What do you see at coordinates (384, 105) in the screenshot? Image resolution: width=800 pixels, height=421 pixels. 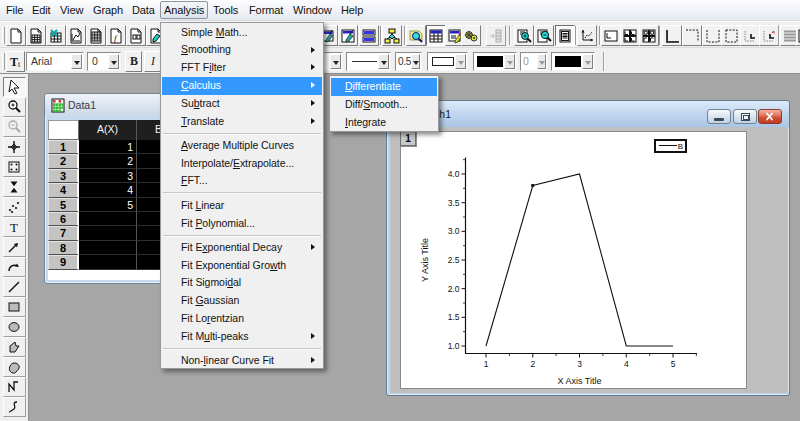 I see `menu-item-diff-smooth: Diff/Smooth...` at bounding box center [384, 105].